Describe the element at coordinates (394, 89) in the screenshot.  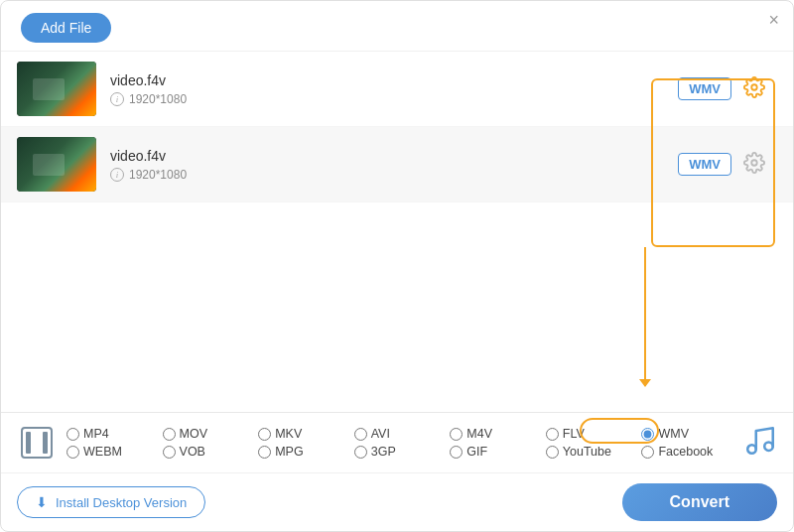
I see `file-info-1: video.f4v i 1920*1080` at that location.